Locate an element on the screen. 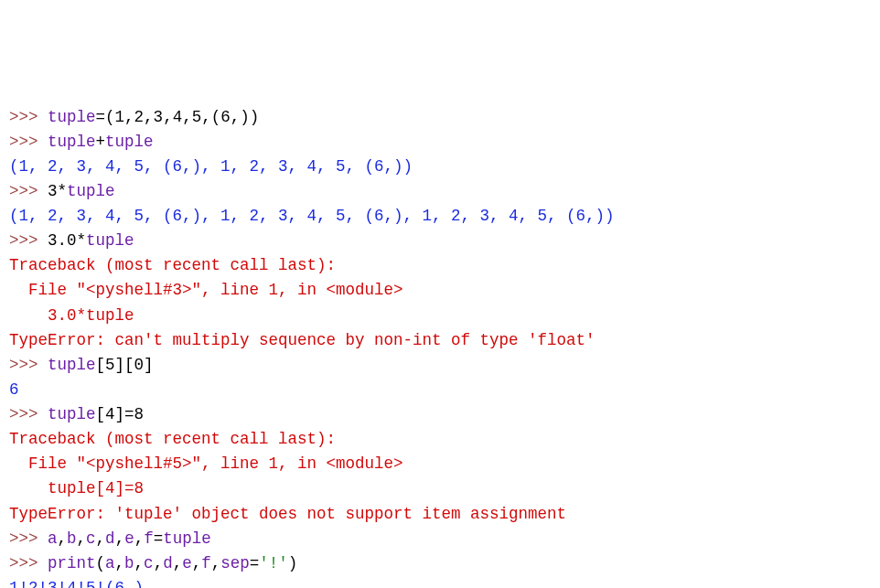 The height and width of the screenshot is (588, 880). code-token: '!' is located at coordinates (274, 563).